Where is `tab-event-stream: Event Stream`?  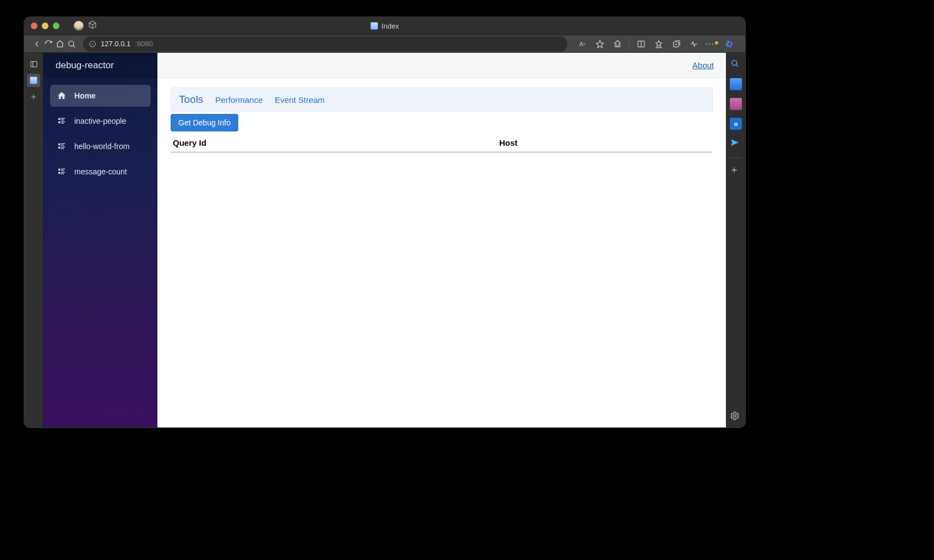
tab-event-stream: Event Stream is located at coordinates (299, 100).